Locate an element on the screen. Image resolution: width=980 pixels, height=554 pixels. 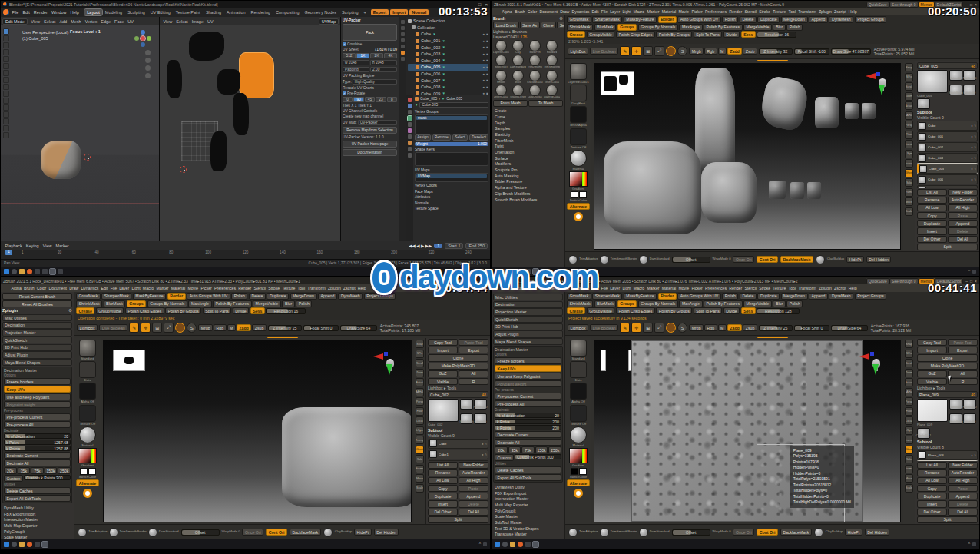
right-shelf-icon: Snap is located at coordinates (419, 344).